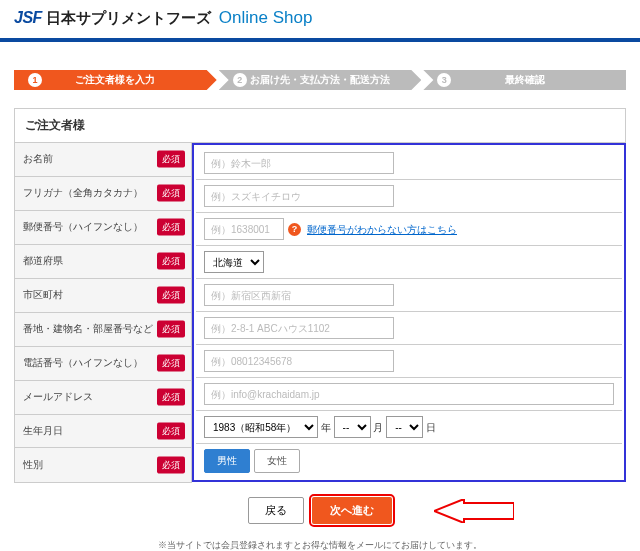 This screenshot has height=551, width=640. I want to click on footer-notice: ※当サイトでは会員登録されますとお得な情報をメールにてお届けしています。 配信停…, so click(320, 545).